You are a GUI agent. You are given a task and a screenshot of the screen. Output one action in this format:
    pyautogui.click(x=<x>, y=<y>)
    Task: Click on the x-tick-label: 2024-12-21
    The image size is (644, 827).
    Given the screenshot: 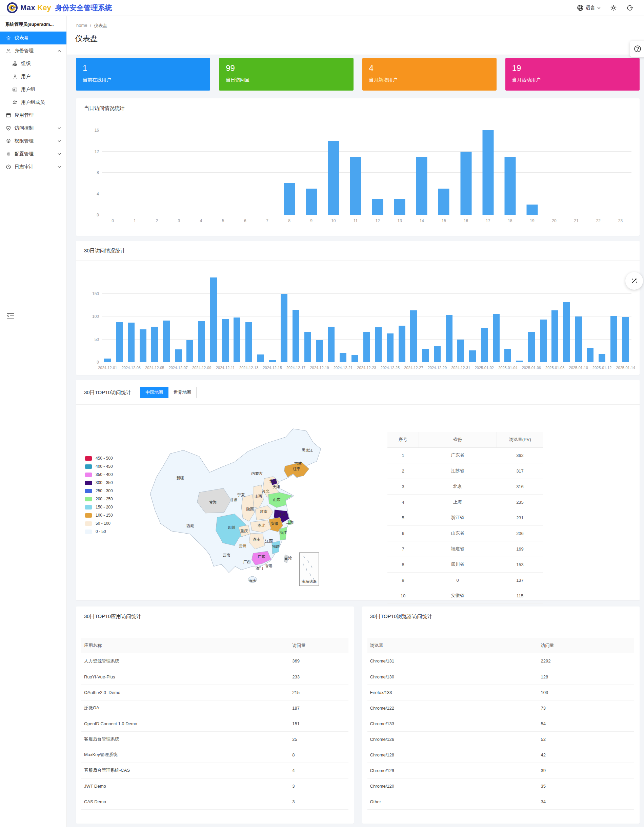 What is the action you would take?
    pyautogui.click(x=343, y=368)
    